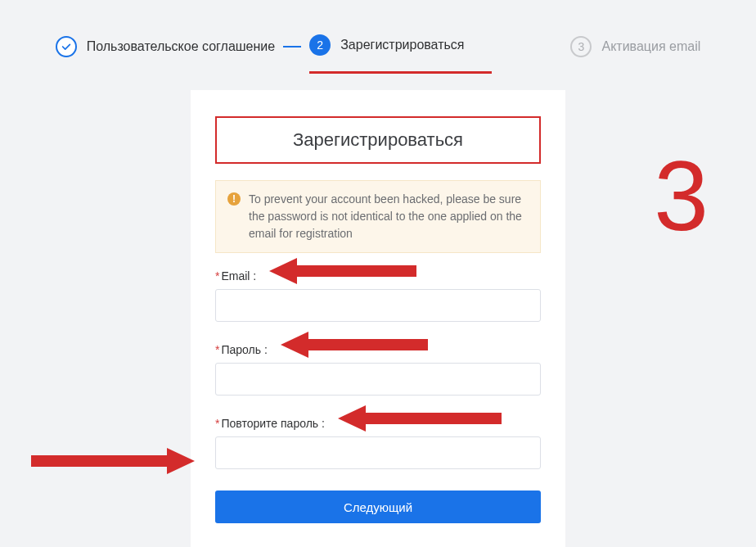  What do you see at coordinates (165, 47) in the screenshot?
I see `step-agreement: Пользовательское соглашение` at bounding box center [165, 47].